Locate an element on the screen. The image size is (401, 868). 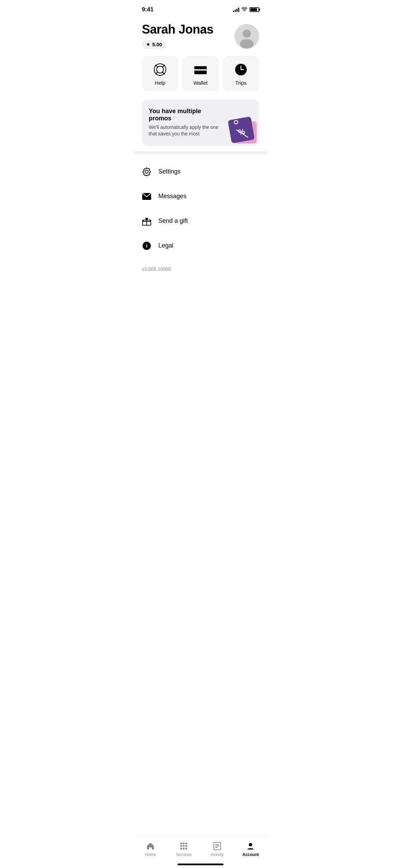
gift-icon is located at coordinates (147, 221).